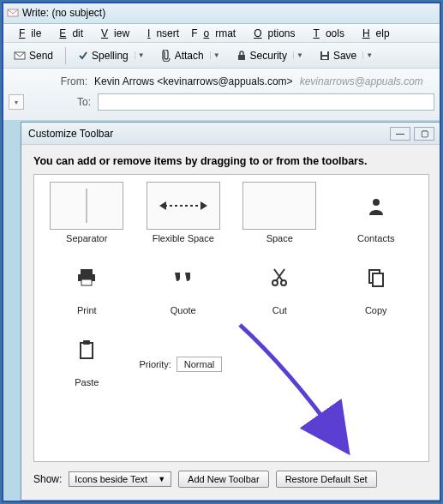 This screenshot has height=504, width=443. I want to click on attach-label: Attach, so click(189, 56).